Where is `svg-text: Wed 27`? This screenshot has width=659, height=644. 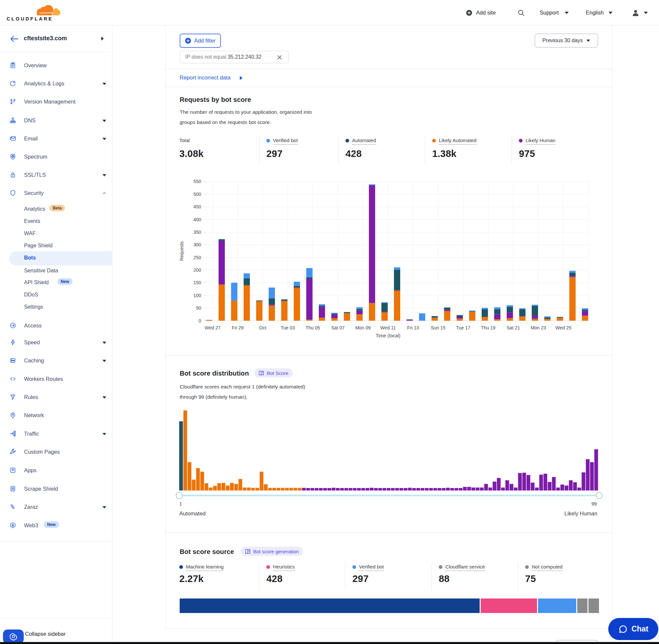 svg-text: Wed 27 is located at coordinates (212, 328).